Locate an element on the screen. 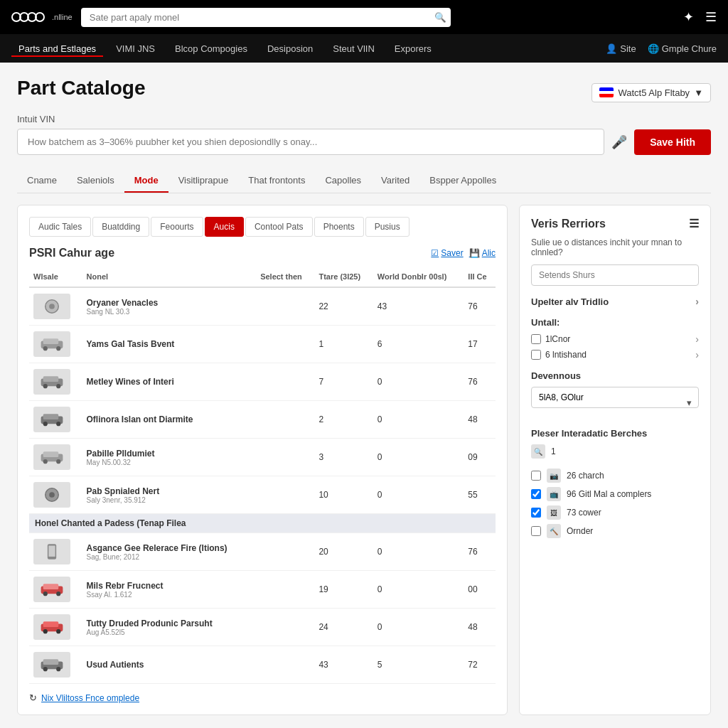 The height and width of the screenshot is (728, 728). side-unfall-title: Untall: is located at coordinates (615, 323).